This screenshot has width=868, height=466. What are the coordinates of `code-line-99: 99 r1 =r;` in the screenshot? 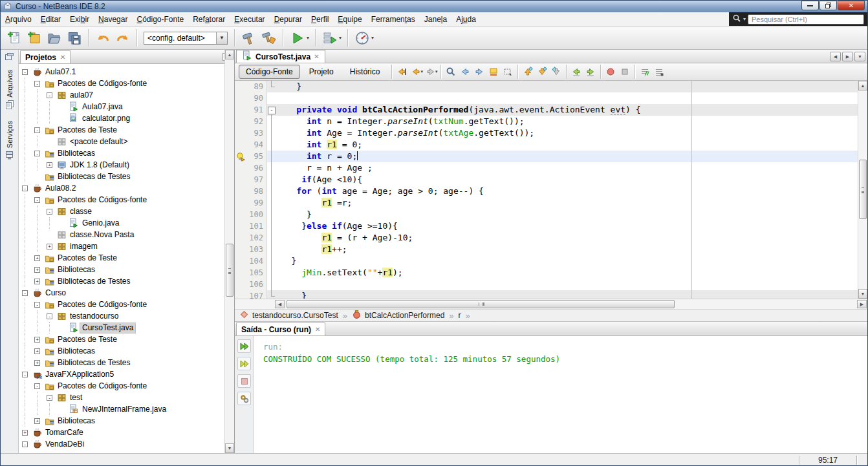 It's located at (551, 203).